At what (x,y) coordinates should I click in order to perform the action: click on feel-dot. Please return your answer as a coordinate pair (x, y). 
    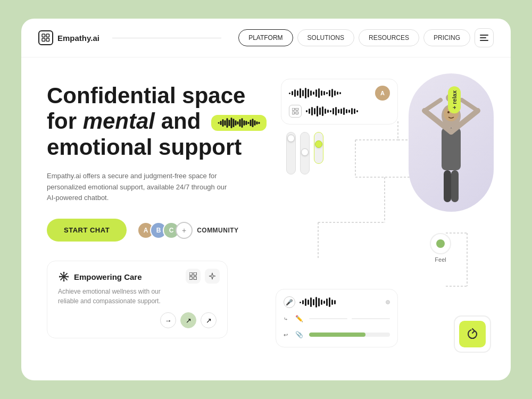
    Looking at the image, I should click on (440, 244).